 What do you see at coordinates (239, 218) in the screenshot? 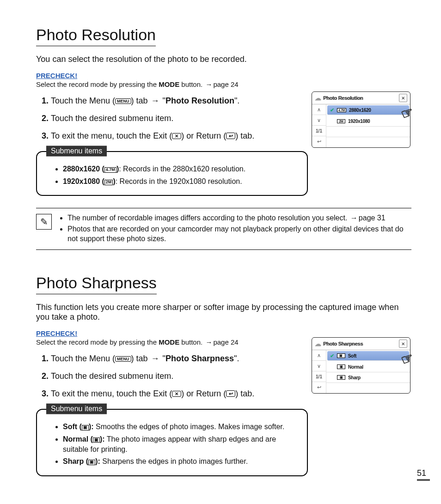
I see `note-item: The number of recordable images differs …` at bounding box center [239, 218].